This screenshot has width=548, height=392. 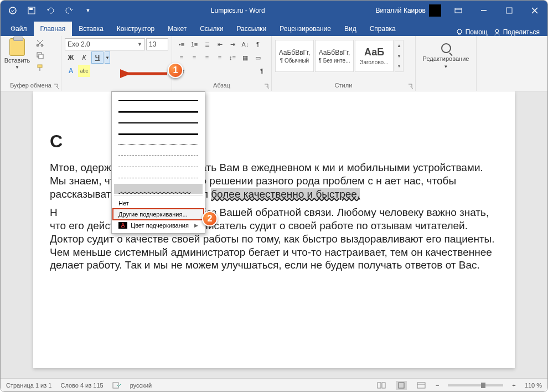 What do you see at coordinates (399, 56) in the screenshot?
I see `styles-more-button: ▲▼▾` at bounding box center [399, 56].